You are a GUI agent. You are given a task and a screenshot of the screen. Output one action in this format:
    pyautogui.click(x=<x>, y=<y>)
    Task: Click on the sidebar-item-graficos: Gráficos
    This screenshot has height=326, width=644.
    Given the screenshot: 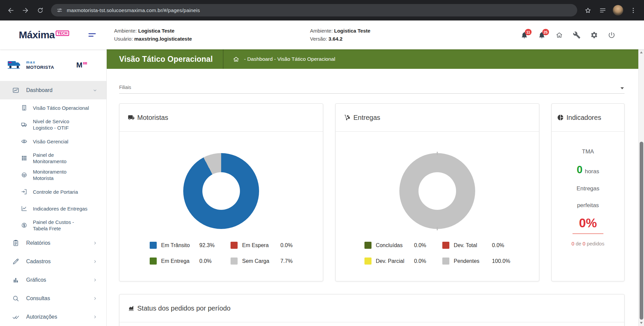 What is the action you would take?
    pyautogui.click(x=53, y=280)
    